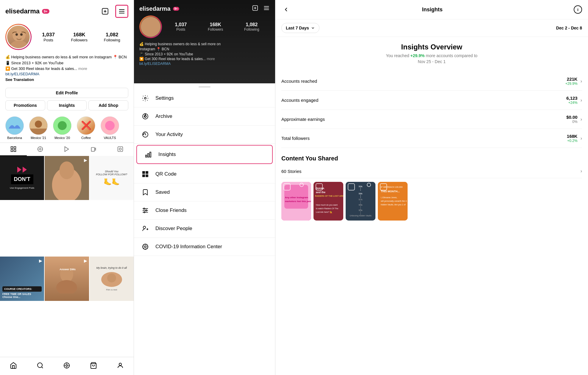 The image size is (588, 375). What do you see at coordinates (205, 135) in the screenshot?
I see `menu-item-activity: Your Activity` at bounding box center [205, 135].